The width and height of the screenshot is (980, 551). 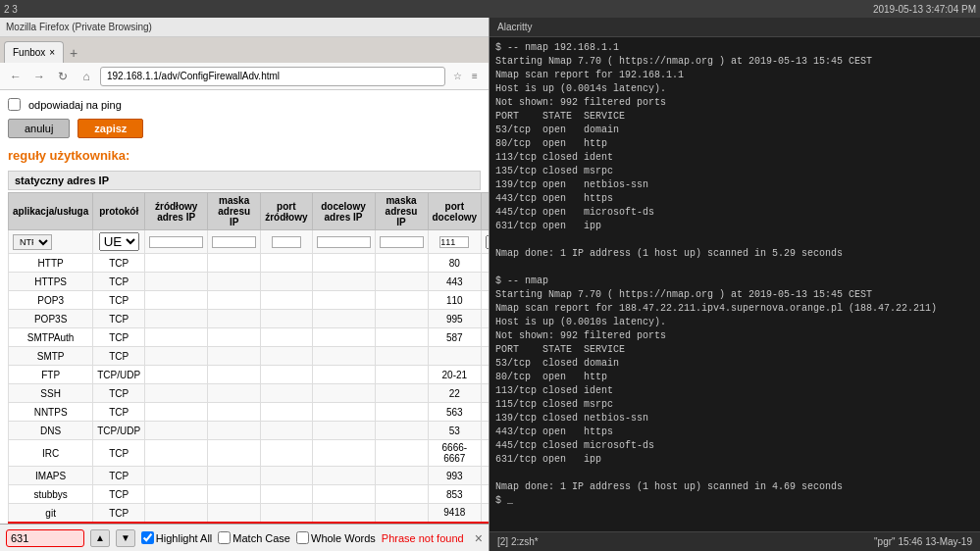 What do you see at coordinates (479, 538) in the screenshot?
I see `find-close-btn: ×` at bounding box center [479, 538].